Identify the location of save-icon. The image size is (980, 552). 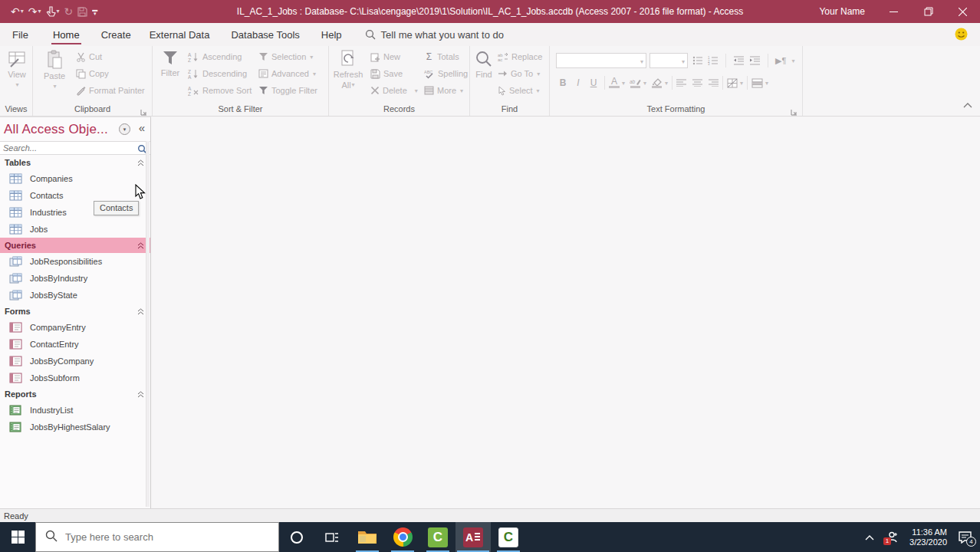
(83, 12).